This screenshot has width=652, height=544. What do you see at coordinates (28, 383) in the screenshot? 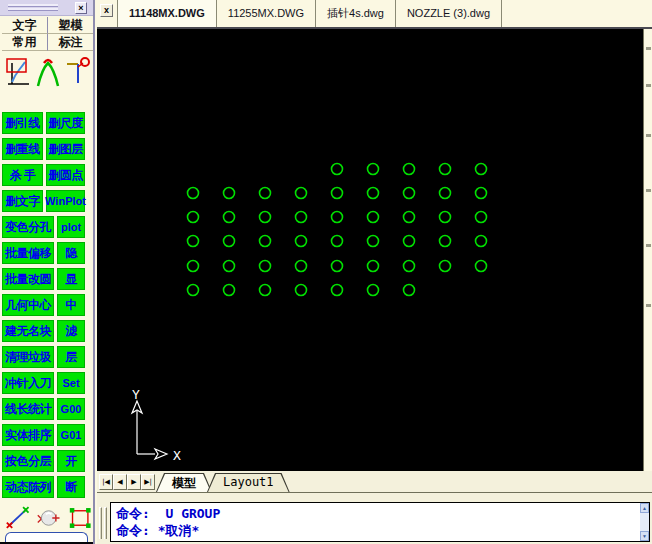
I see `palette-button-冲针入刀: 冲针入刀` at bounding box center [28, 383].